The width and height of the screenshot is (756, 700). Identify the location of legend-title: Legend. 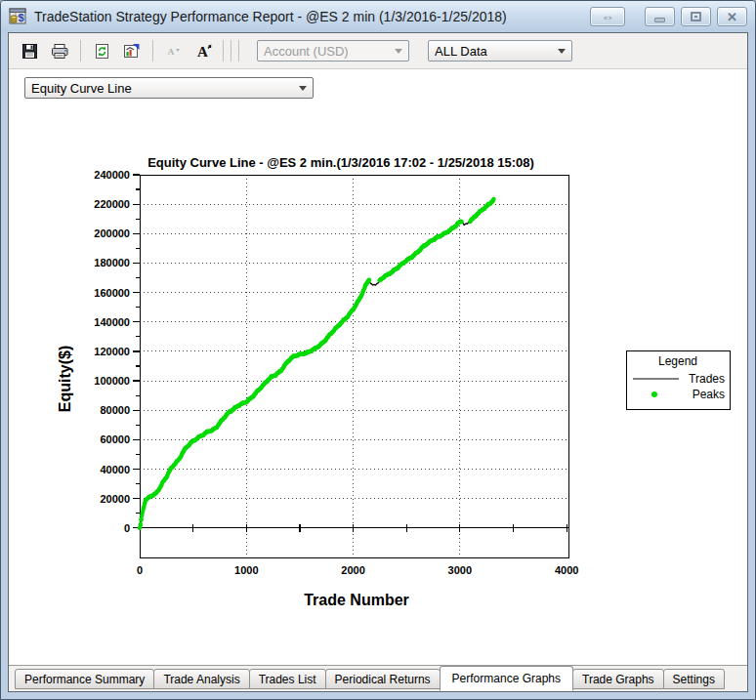
(678, 361).